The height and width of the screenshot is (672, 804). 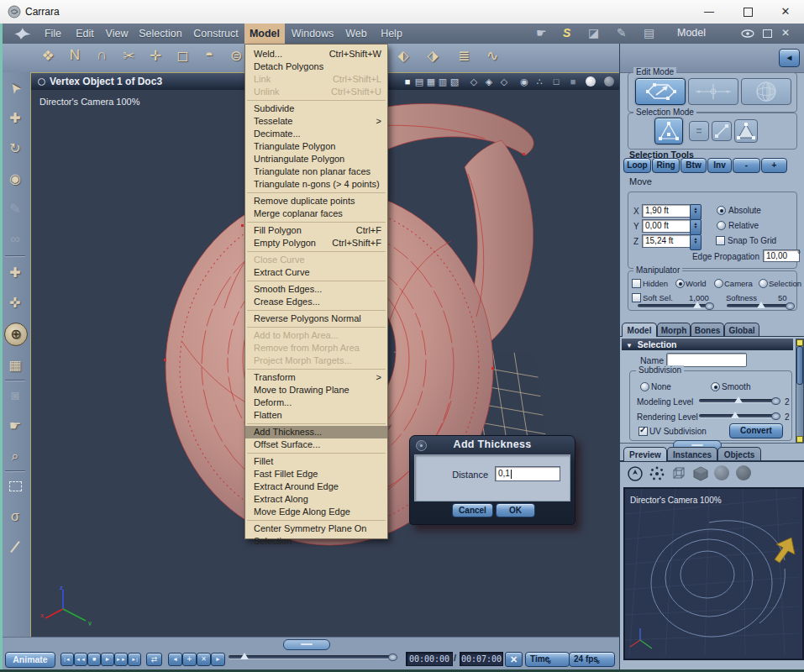 I want to click on menu-item: Subdivide, so click(x=316, y=109).